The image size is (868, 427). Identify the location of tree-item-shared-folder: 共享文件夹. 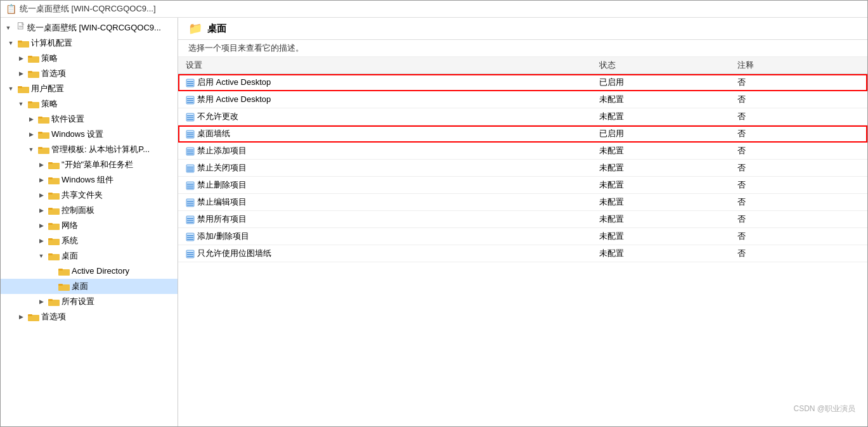
(89, 195).